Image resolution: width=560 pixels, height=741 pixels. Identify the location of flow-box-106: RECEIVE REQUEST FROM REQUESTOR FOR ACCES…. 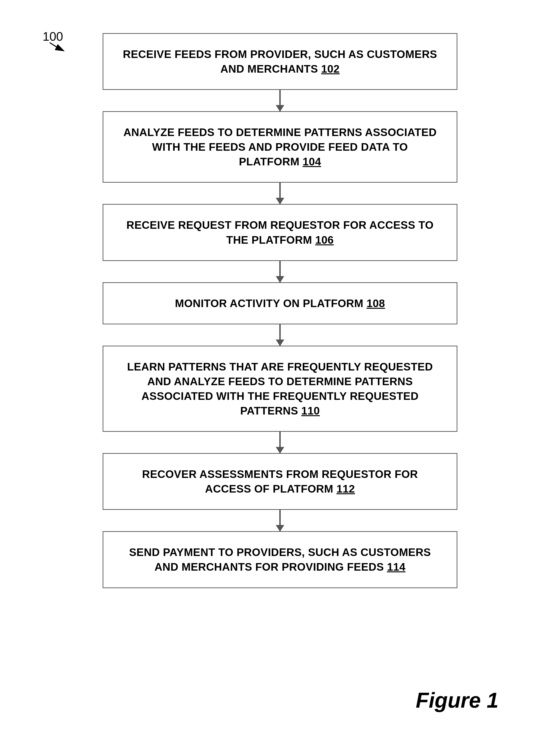
(280, 232).